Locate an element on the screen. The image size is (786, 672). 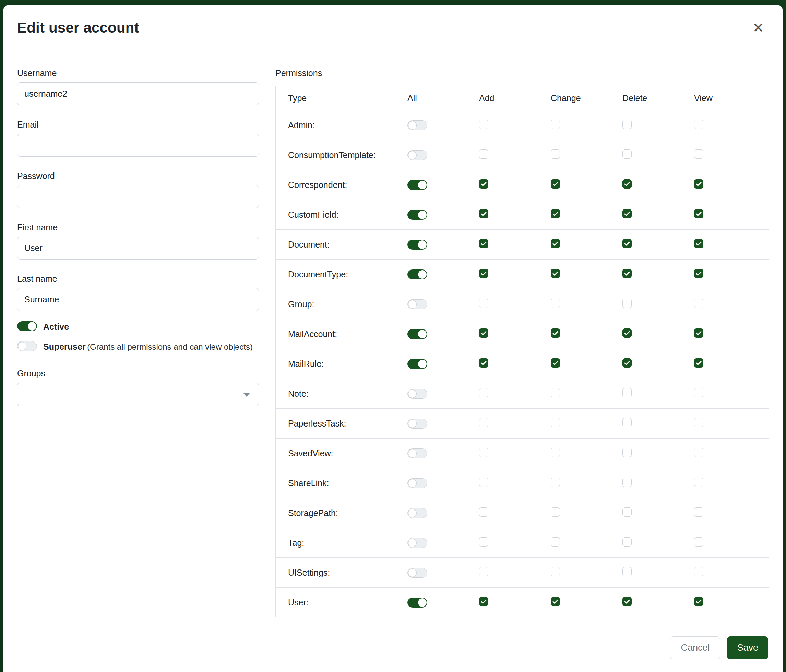
superuser-toggle is located at coordinates (27, 346).